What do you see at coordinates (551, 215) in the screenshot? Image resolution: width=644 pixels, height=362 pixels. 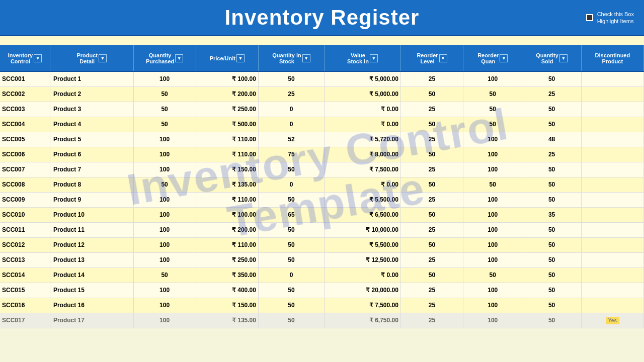 I see `cell-row9-col8: 35` at bounding box center [551, 215].